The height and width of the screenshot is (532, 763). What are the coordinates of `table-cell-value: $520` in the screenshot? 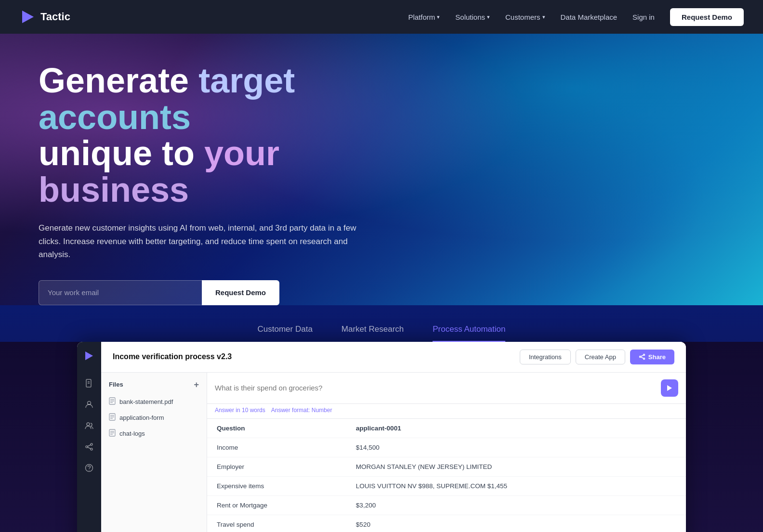 It's located at (516, 523).